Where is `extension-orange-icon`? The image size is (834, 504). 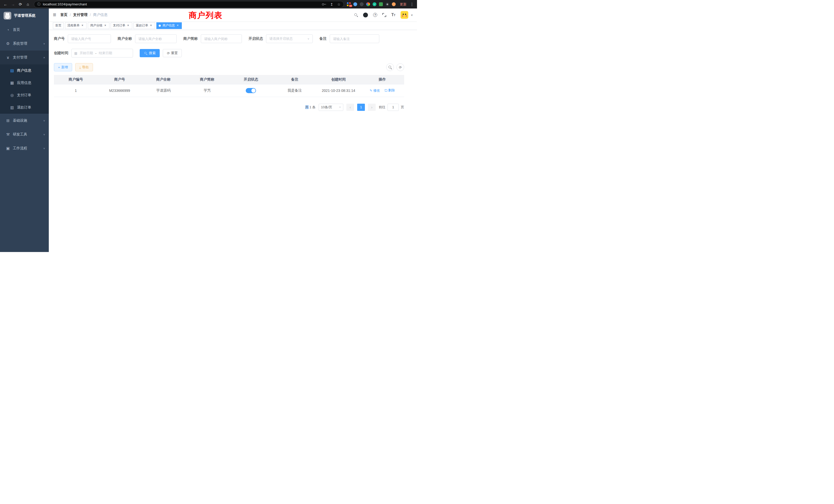 extension-orange-icon is located at coordinates (394, 4).